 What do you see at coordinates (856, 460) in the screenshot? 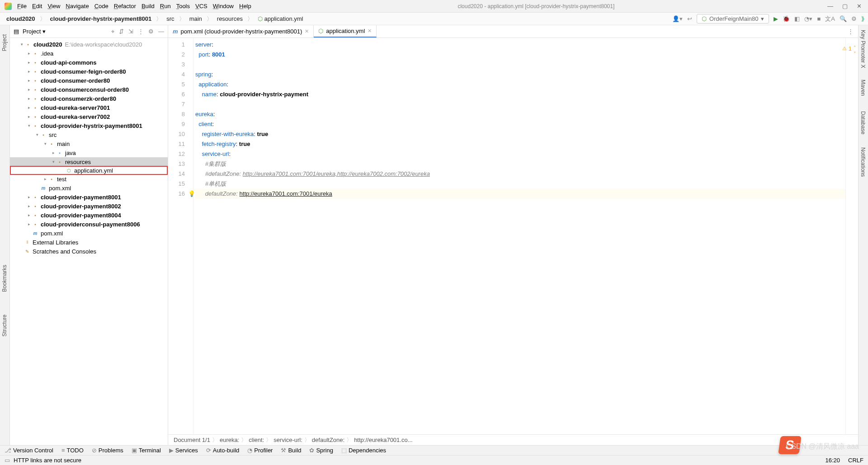
I see `status-line-sep: CRLF` at bounding box center [856, 460].